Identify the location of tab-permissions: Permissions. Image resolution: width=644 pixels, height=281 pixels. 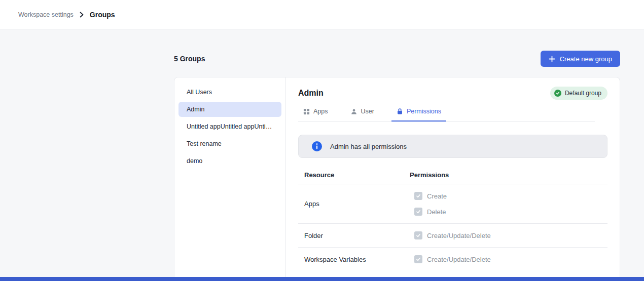
(419, 114).